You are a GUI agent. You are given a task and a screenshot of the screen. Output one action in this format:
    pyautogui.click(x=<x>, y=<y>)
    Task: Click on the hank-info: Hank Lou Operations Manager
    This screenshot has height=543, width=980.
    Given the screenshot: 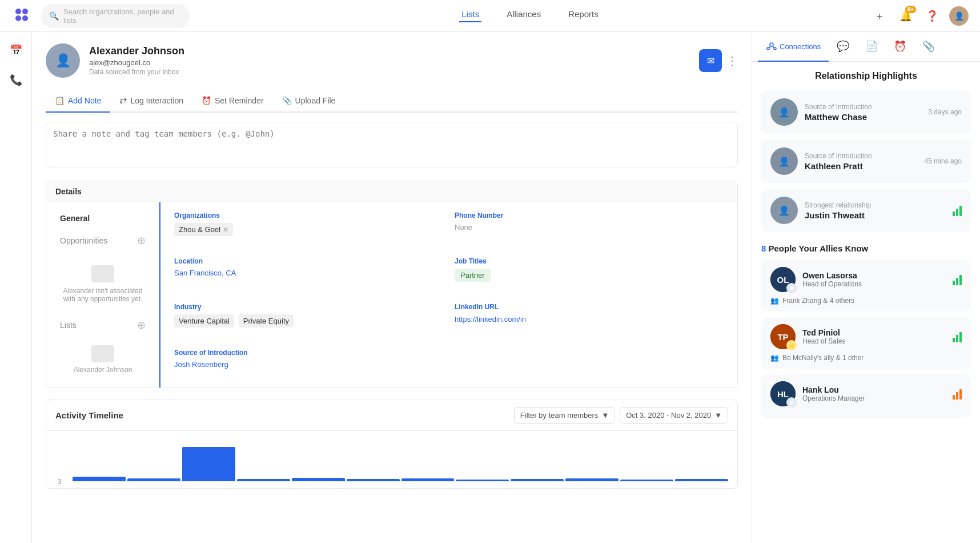 What is the action you would take?
    pyautogui.click(x=874, y=394)
    